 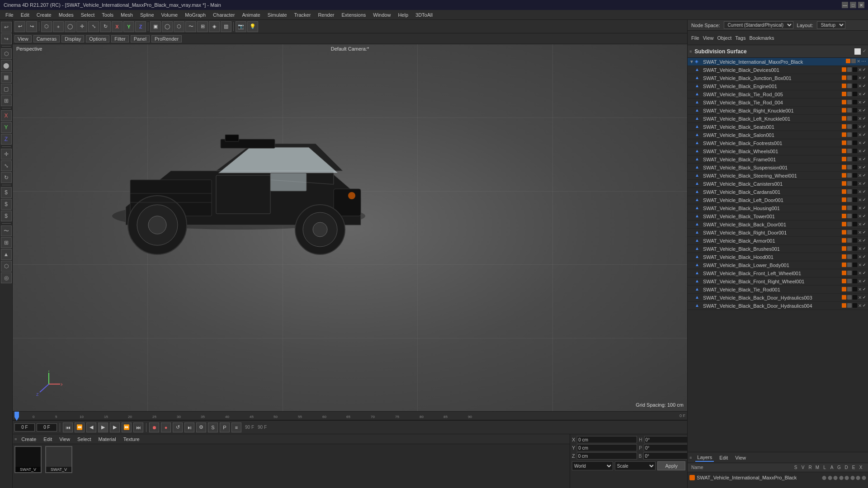 What do you see at coordinates (6, 178) in the screenshot?
I see `tool-rotate: ↻` at bounding box center [6, 178].